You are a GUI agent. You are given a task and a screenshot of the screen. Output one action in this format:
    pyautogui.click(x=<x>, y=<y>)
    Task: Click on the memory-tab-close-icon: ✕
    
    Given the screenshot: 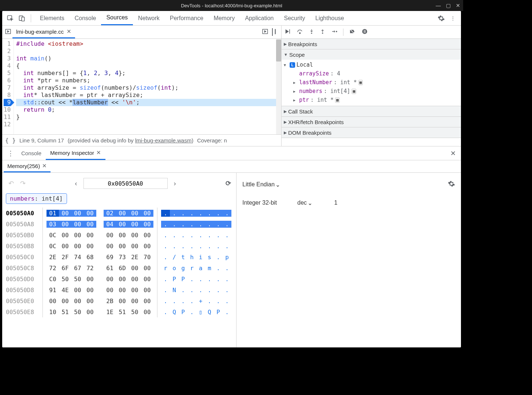 What is the action you would take?
    pyautogui.click(x=45, y=166)
    